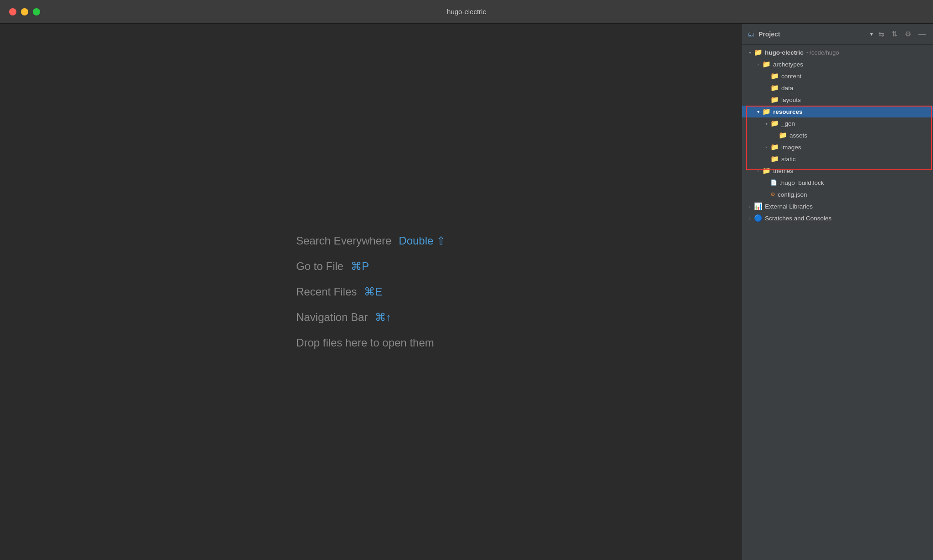  What do you see at coordinates (343, 317) in the screenshot?
I see `shortcut-navigation-bar: Navigation Bar ⌘↑` at bounding box center [343, 317].